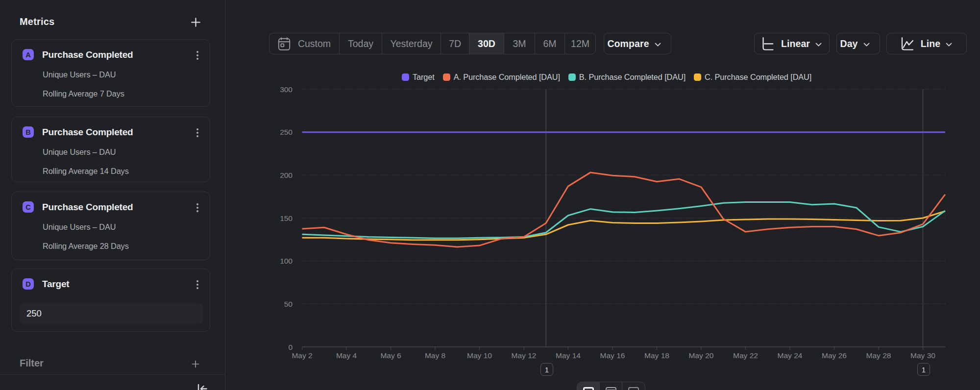 This screenshot has height=390, width=980. What do you see at coordinates (702, 356) in the screenshot?
I see `svg-text: May 20` at bounding box center [702, 356].